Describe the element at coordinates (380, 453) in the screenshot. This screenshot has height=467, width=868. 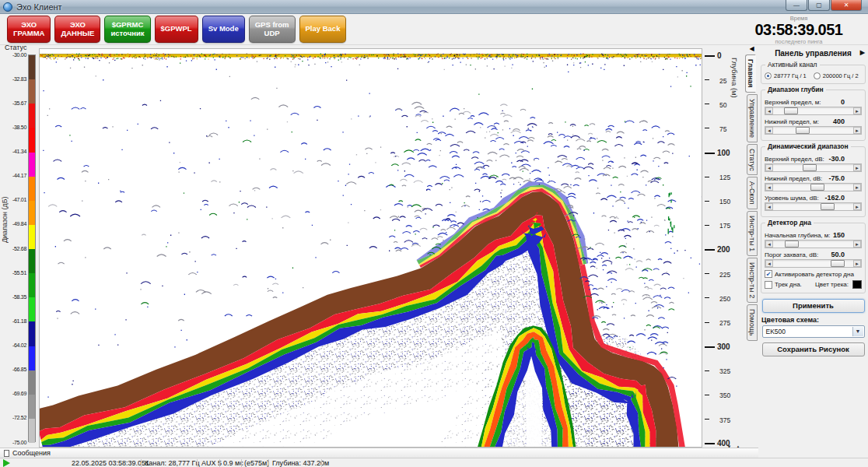
I see `messages-bar: Сообщения` at that location.